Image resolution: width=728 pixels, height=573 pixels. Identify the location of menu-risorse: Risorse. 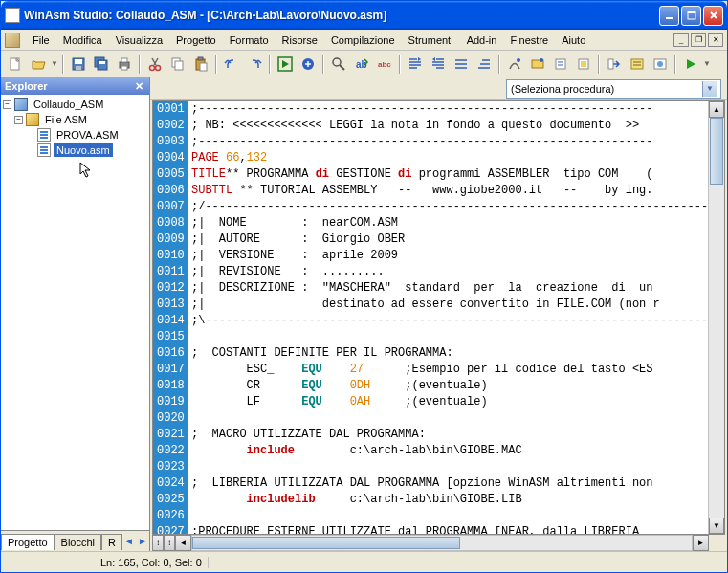
(300, 40).